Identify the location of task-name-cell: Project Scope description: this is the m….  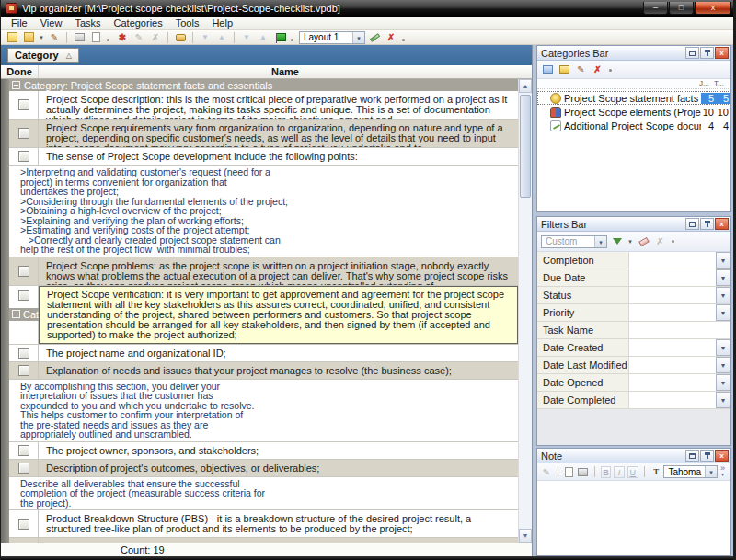
(278, 105).